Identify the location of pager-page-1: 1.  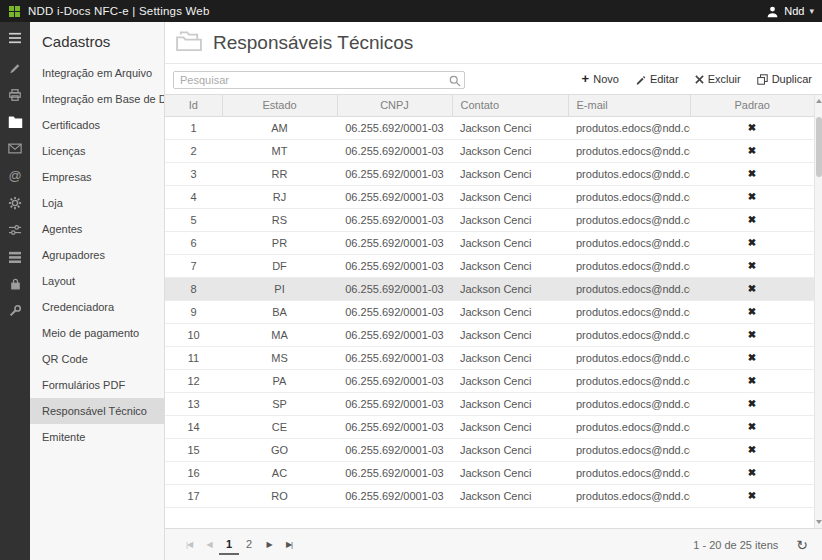
(229, 545).